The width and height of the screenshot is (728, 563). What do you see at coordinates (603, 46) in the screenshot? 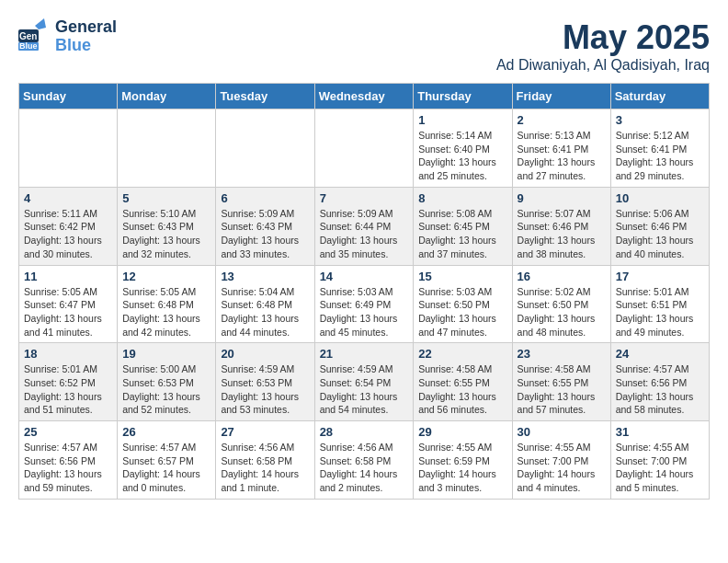
I see `title-block: May 2025 Ad Diwaniyah, Al Qadisiyah, Ira…` at bounding box center [603, 46].